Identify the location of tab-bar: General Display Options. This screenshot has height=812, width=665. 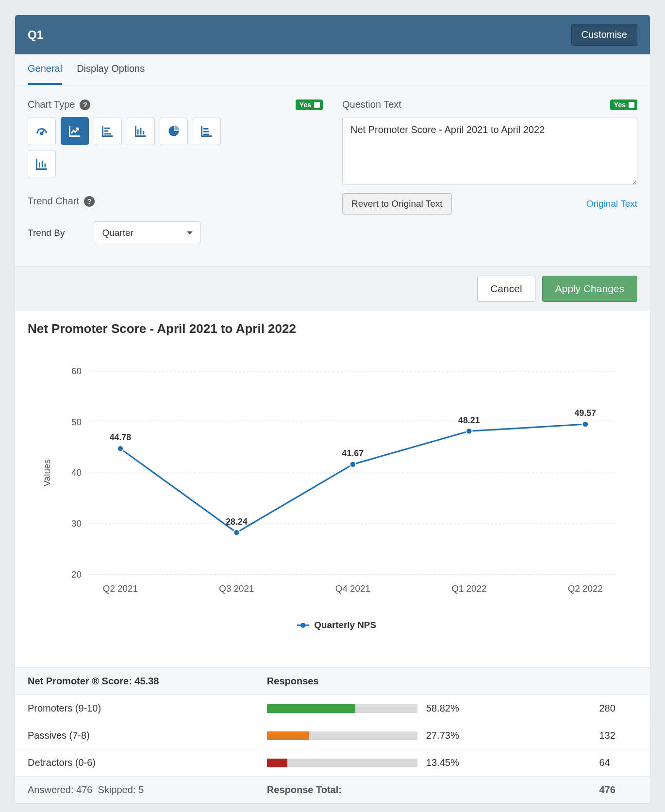
(332, 70).